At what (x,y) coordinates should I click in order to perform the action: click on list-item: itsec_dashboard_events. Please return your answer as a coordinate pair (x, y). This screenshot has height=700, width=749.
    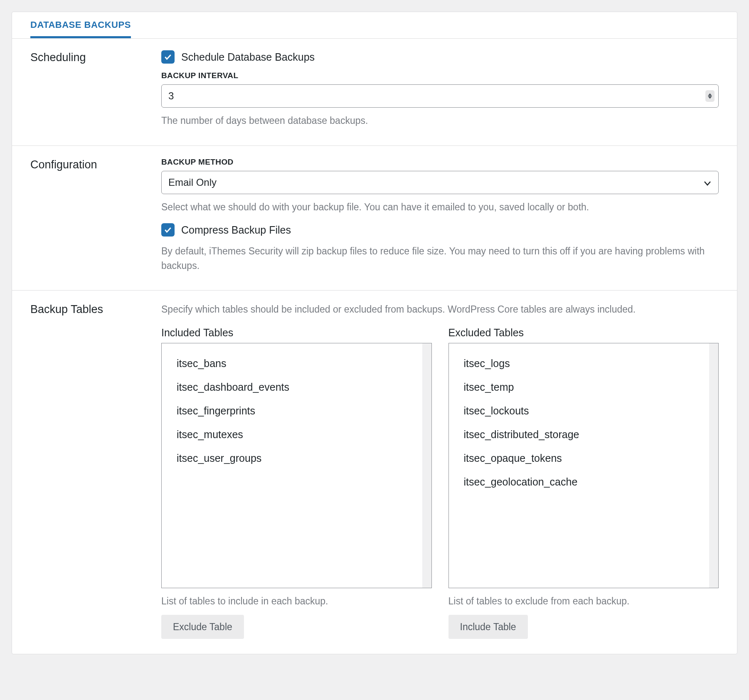
    Looking at the image, I should click on (292, 387).